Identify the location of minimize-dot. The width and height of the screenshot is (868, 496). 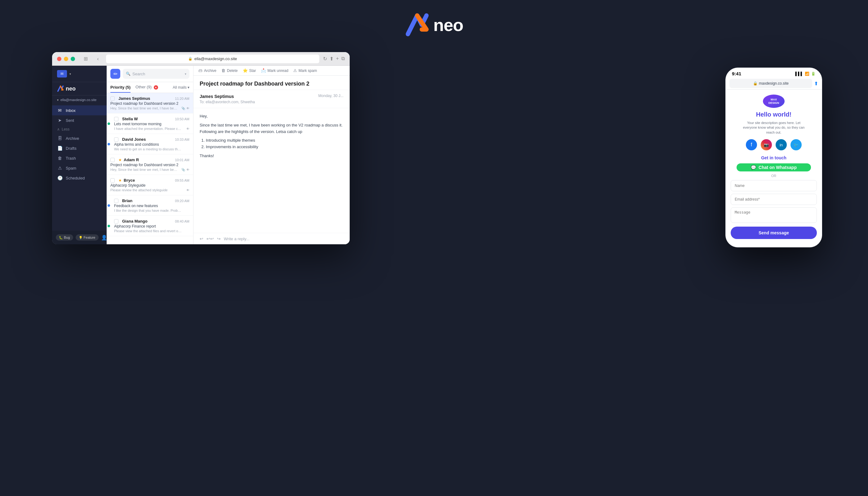
(66, 59).